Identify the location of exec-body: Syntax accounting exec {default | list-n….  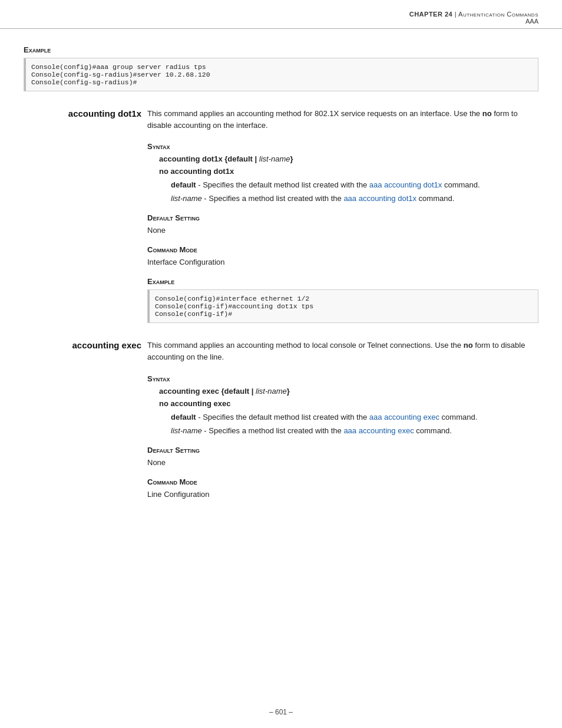
(343, 436).